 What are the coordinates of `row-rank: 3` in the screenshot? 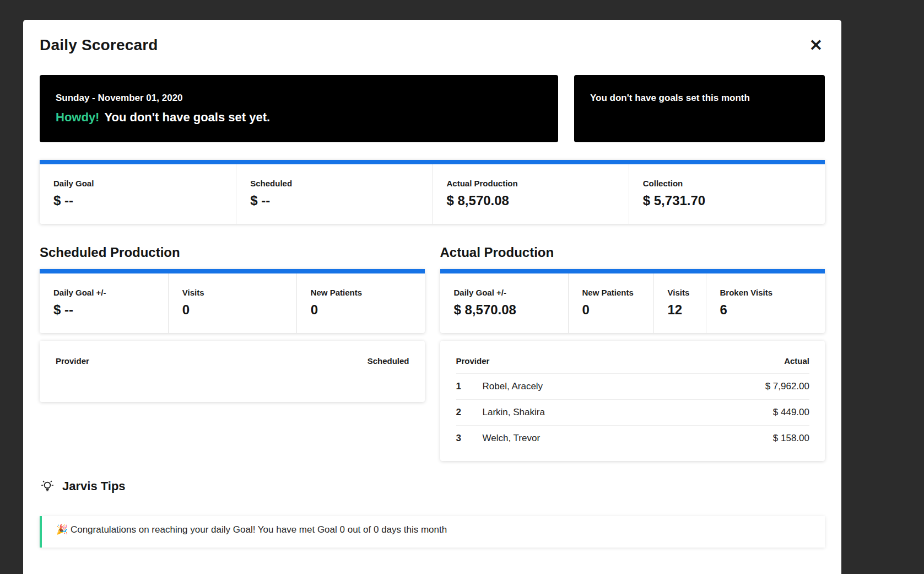 It's located at (469, 438).